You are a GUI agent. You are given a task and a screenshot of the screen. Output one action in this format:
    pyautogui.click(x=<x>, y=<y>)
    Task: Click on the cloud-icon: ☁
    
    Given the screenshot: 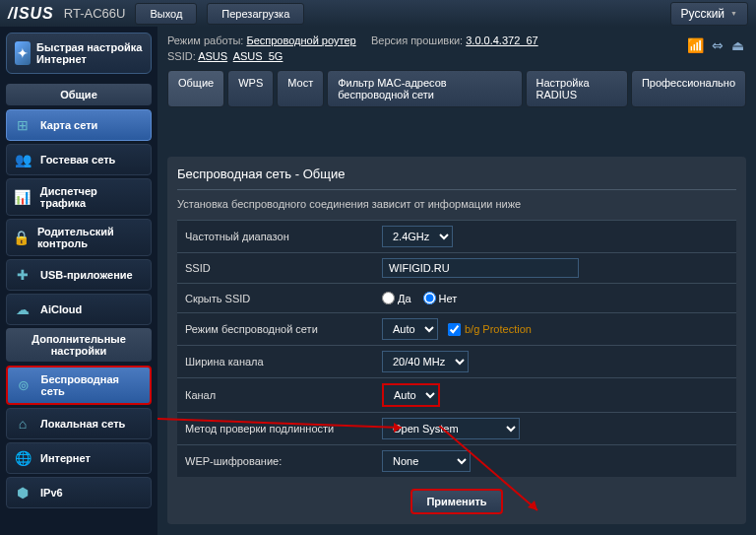 What is the action you would take?
    pyautogui.click(x=23, y=309)
    